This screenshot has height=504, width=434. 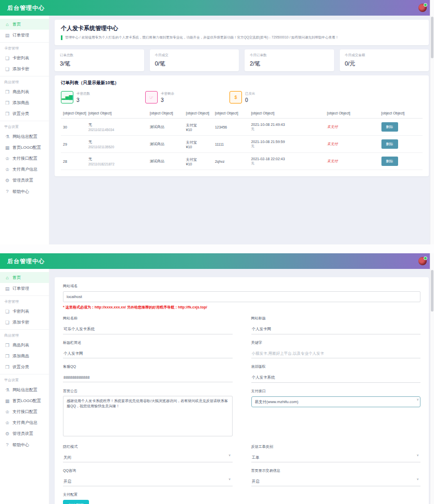 What do you see at coordinates (148, 416) in the screenshot?
I see `notice-textarea` at bounding box center [148, 416].